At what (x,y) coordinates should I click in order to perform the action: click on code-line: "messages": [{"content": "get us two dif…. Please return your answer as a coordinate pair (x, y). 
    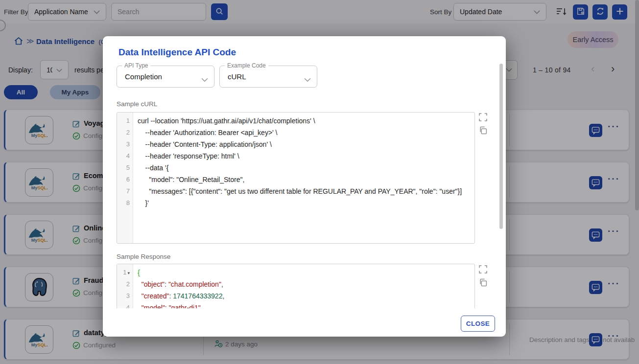
    Looking at the image, I should click on (306, 191).